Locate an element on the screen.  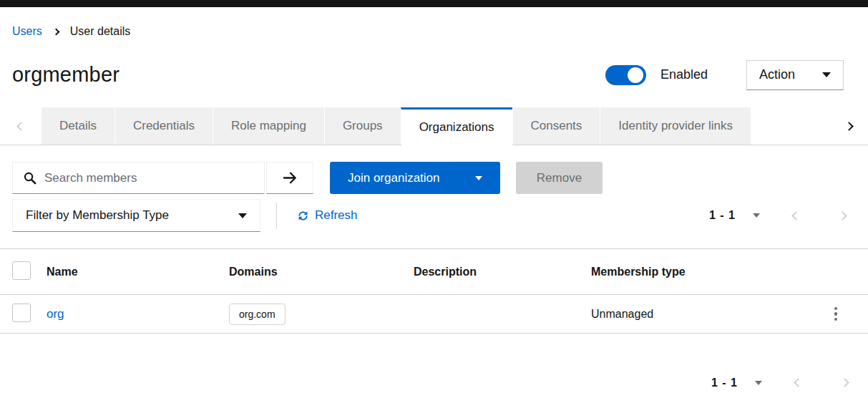
search-submit-button is located at coordinates (290, 178).